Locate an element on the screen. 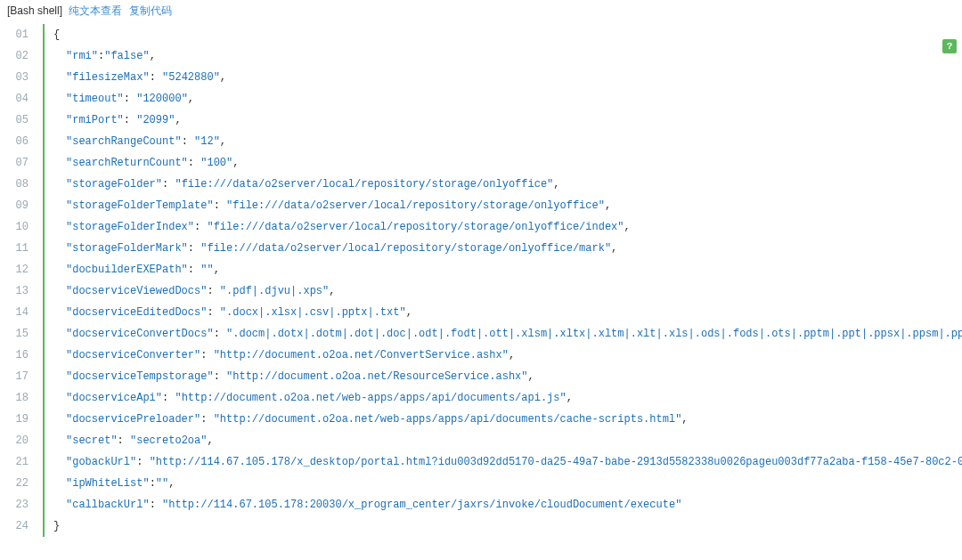  line-number: 04 is located at coordinates (20, 99).